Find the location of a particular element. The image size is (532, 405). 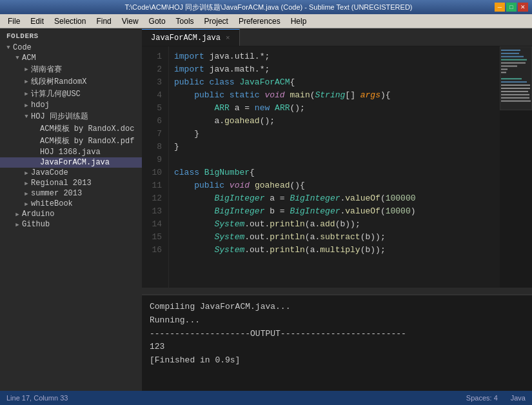

line-number-12: 12 is located at coordinates (152, 199).